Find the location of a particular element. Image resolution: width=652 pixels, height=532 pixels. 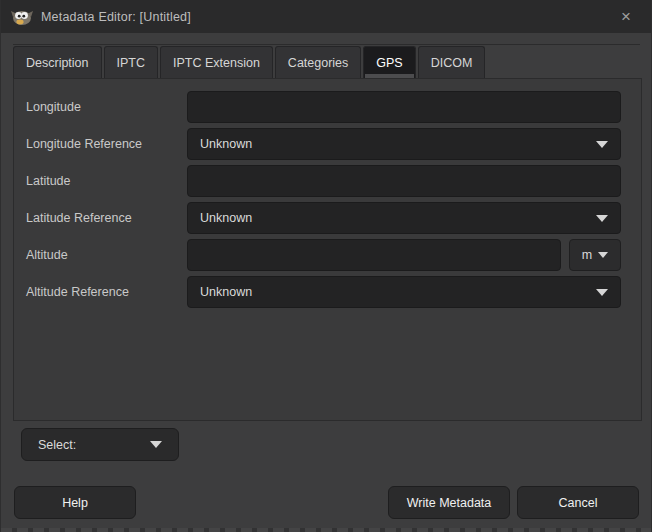

altitude-reference-value: Unknown is located at coordinates (226, 292).